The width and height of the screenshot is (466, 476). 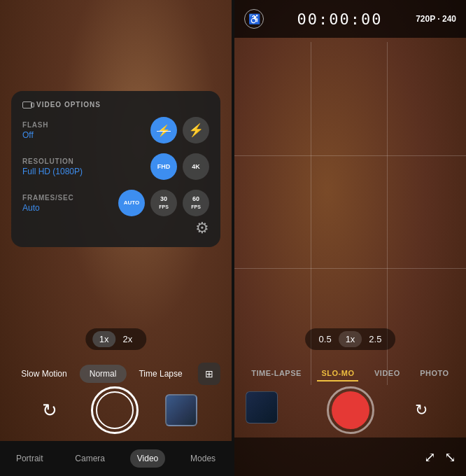 I want to click on video-nav: Video, so click(x=148, y=458).